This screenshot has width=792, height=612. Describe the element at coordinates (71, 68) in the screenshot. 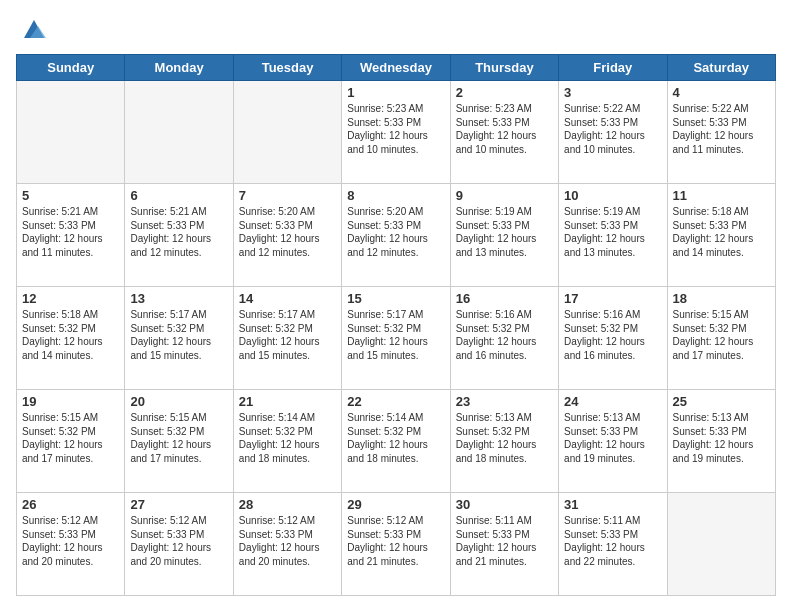

I see `weekday-header-sunday: Sunday` at that location.